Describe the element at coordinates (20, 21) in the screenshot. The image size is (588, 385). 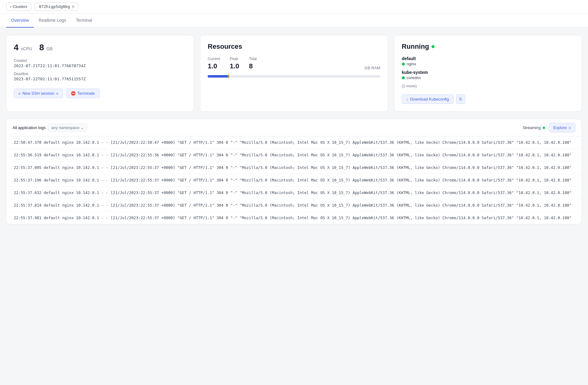
I see `tab-overview: Overview` at that location.